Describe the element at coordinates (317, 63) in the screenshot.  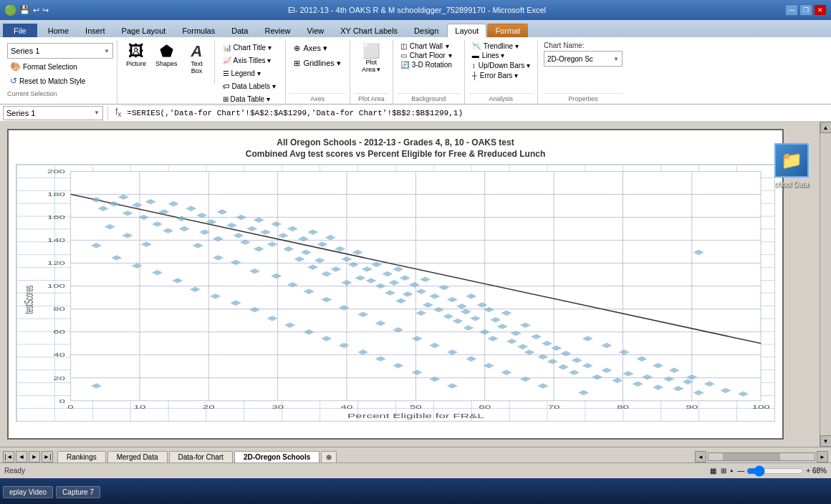
I see `gridlines-button: ⊞ Gridlines ▾` at that location.